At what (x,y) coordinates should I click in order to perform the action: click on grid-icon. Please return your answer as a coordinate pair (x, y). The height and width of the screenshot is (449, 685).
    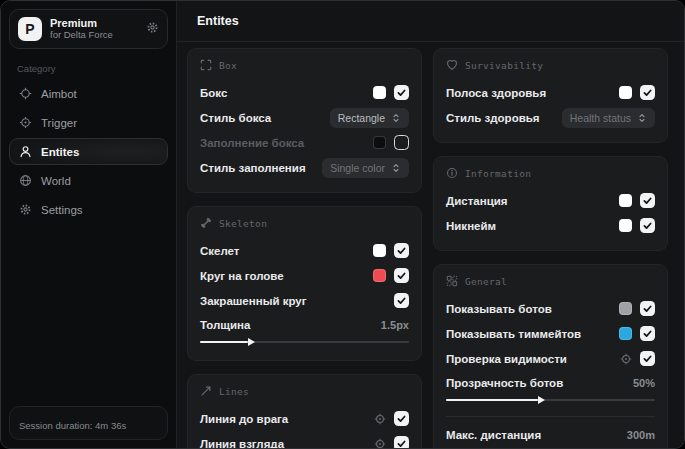
    Looking at the image, I should click on (452, 281).